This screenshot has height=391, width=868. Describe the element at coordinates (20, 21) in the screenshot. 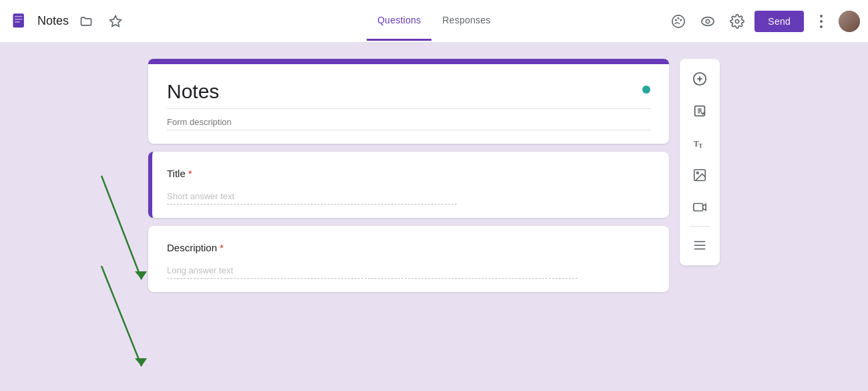

I see `app-icon` at that location.